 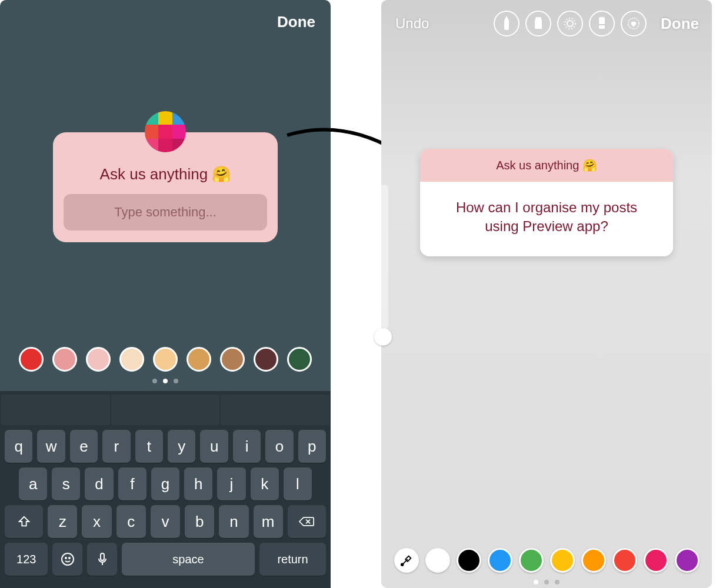 What do you see at coordinates (181, 446) in the screenshot?
I see `key-y: y` at bounding box center [181, 446].